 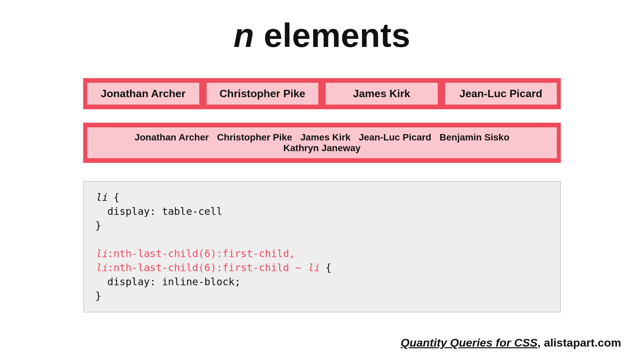 What do you see at coordinates (469, 343) in the screenshot?
I see `citation-link: Quantity Queries for CSS` at bounding box center [469, 343].